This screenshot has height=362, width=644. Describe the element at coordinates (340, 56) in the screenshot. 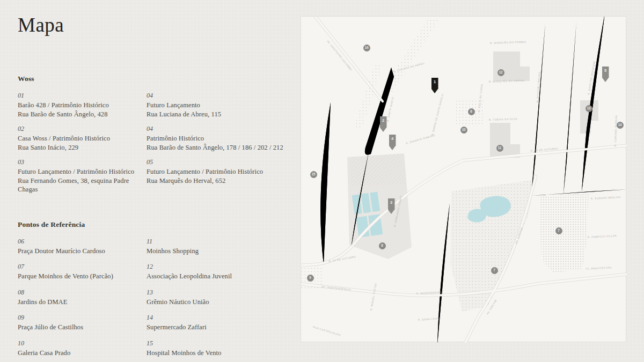

I see `street-label: AV. CRISTÓVÃO COLOMBO` at that location.